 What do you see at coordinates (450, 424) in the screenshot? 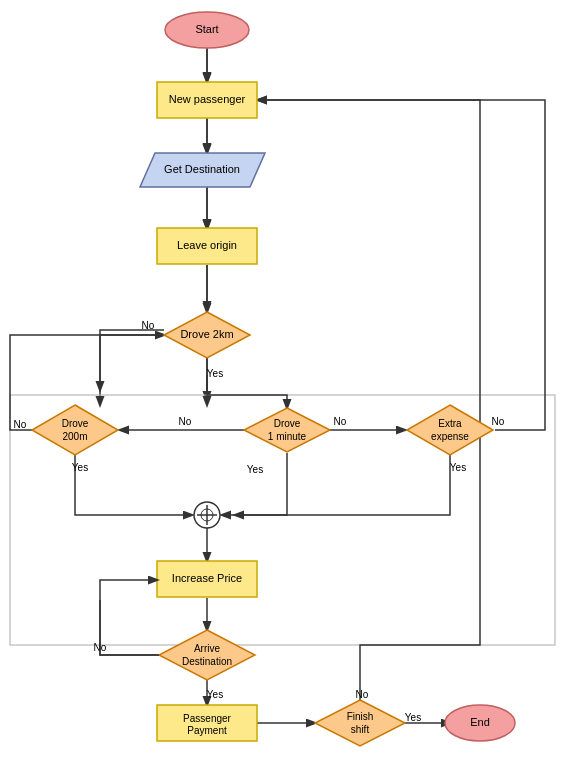
I see `extra-expense-label-1: Extra` at bounding box center [450, 424].